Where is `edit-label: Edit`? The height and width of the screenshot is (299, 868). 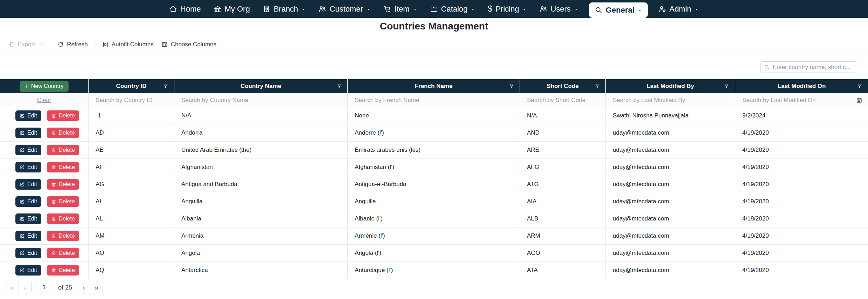
edit-label: Edit is located at coordinates (32, 133).